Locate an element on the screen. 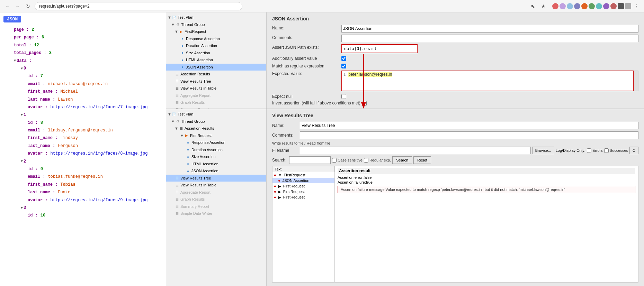  expand-icon-2: ▶ is located at coordinates (280, 186).